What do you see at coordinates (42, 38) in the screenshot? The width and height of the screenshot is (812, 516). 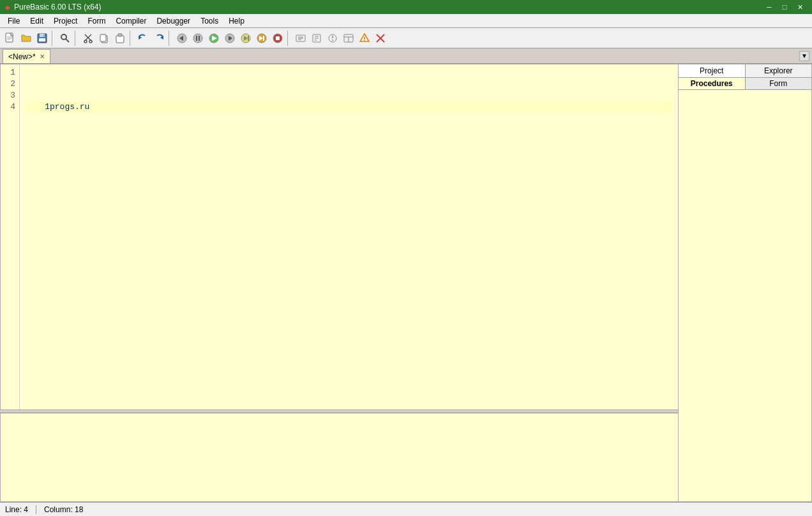 I see `save-icon` at bounding box center [42, 38].